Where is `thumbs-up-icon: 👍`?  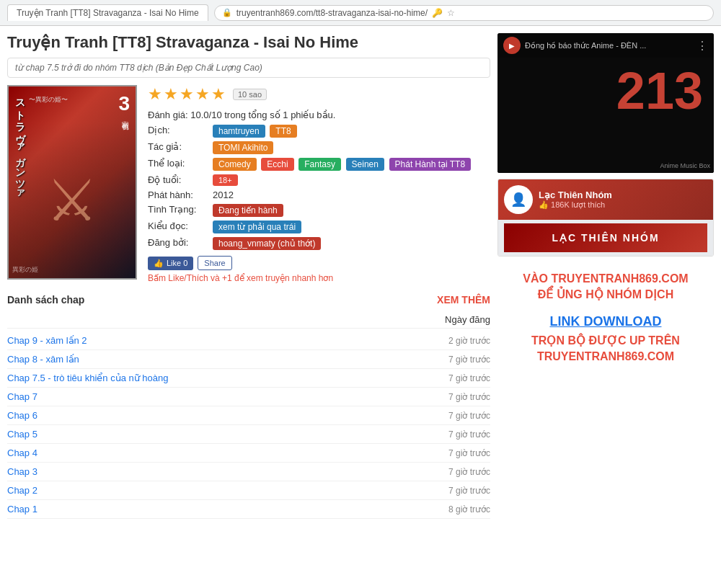 thumbs-up-icon: 👍 is located at coordinates (544, 205).